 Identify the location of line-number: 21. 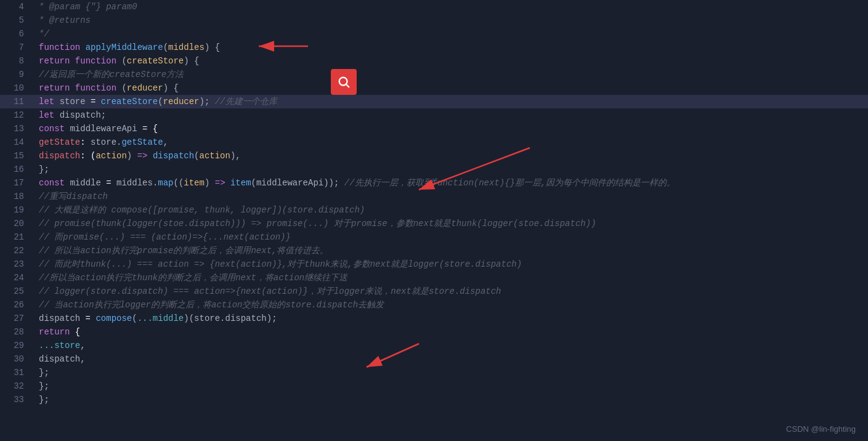
(17, 237).